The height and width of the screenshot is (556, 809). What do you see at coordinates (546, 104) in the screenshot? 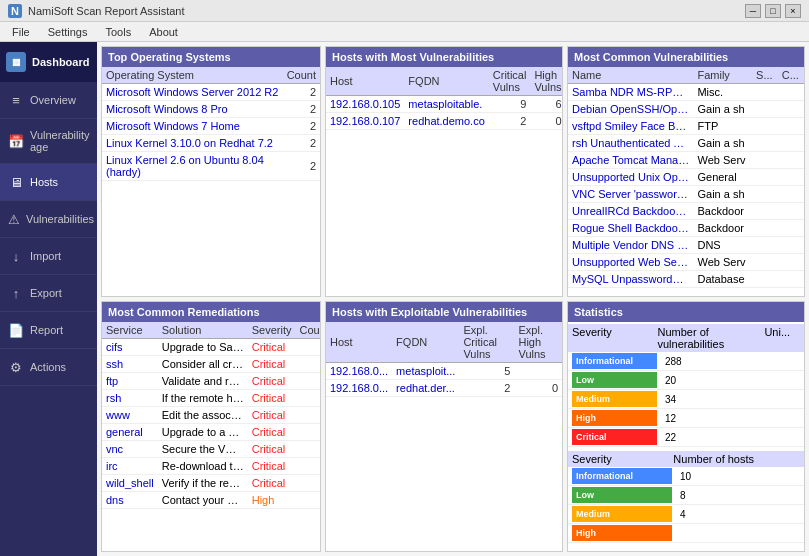
I see `hv-high-cell: 6` at bounding box center [546, 104].